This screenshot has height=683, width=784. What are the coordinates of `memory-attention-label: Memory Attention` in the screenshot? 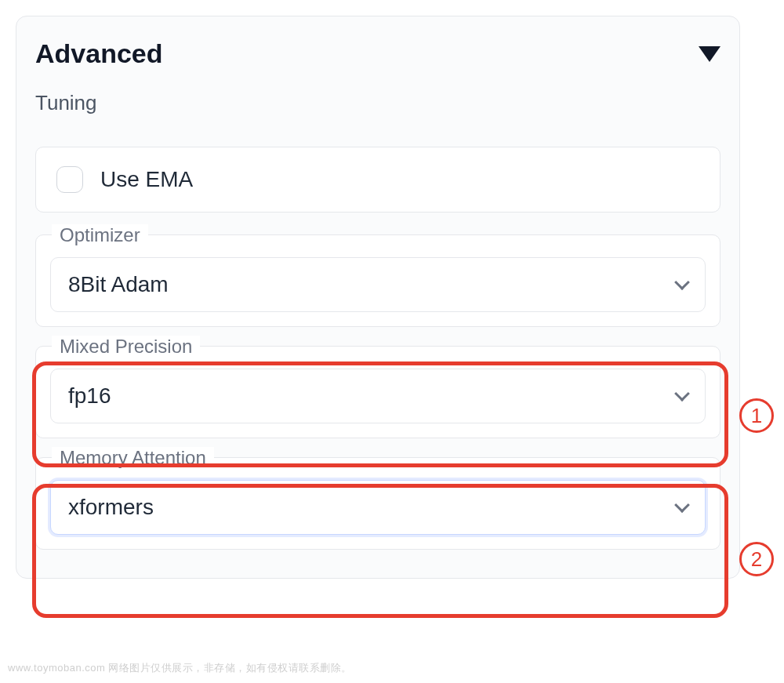 It's located at (133, 458).